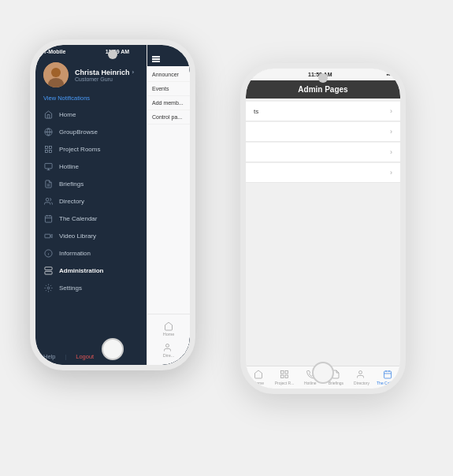 This screenshot has width=453, height=476. I want to click on overlay-items: Announcer Events Add memb... Control pa.…, so click(169, 191).